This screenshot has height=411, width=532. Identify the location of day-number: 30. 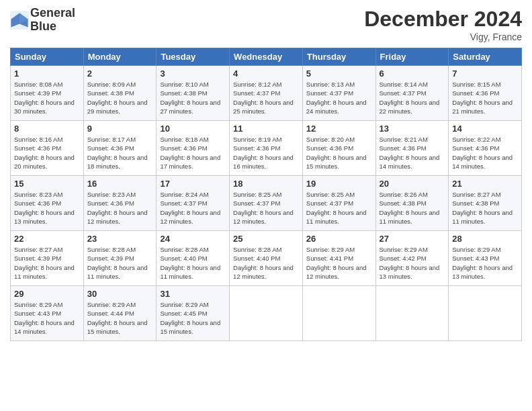
(120, 294).